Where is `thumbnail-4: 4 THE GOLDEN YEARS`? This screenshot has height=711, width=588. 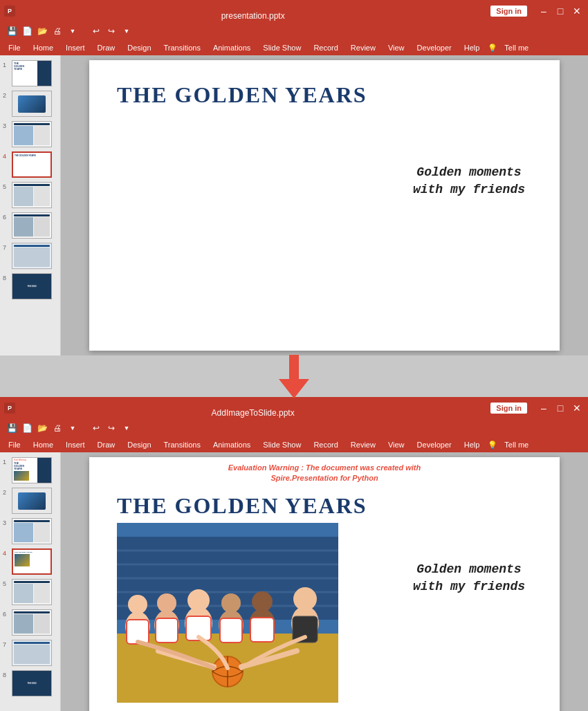 thumbnail-4: 4 THE GOLDEN YEARS is located at coordinates (30, 165).